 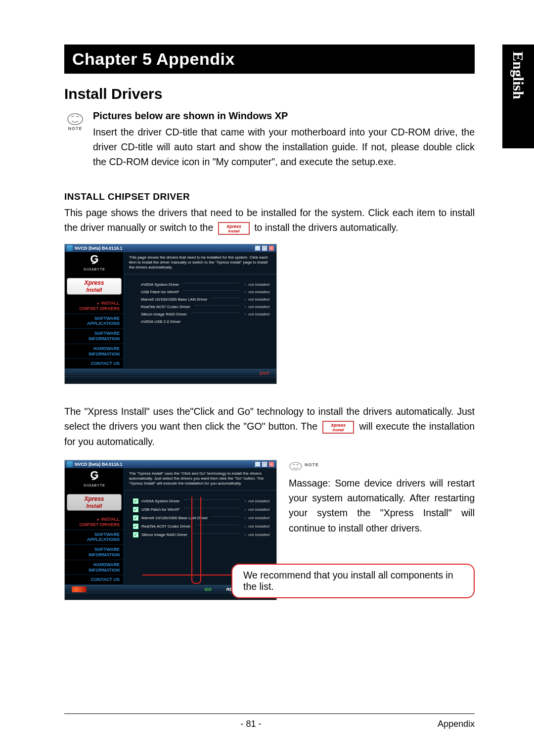 What do you see at coordinates (205, 307) in the screenshot?
I see `driver-row: RealTek AC97 Codec Drivernot installed` at bounding box center [205, 307].